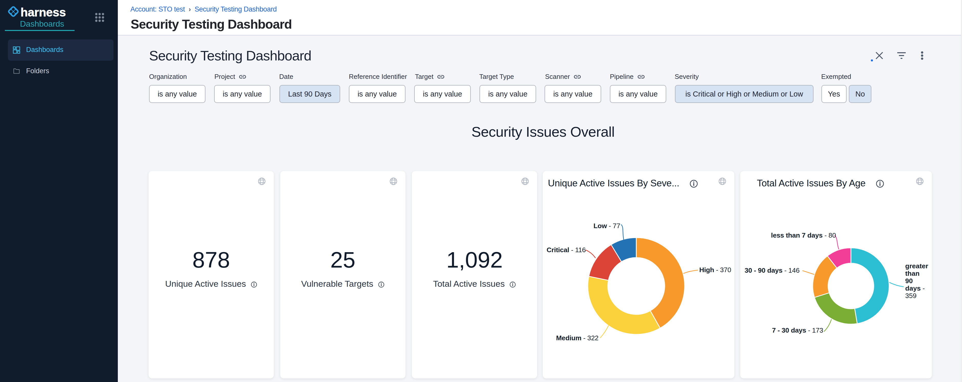 The width and height of the screenshot is (980, 382). I want to click on svg-text: Medium - 322, so click(578, 338).